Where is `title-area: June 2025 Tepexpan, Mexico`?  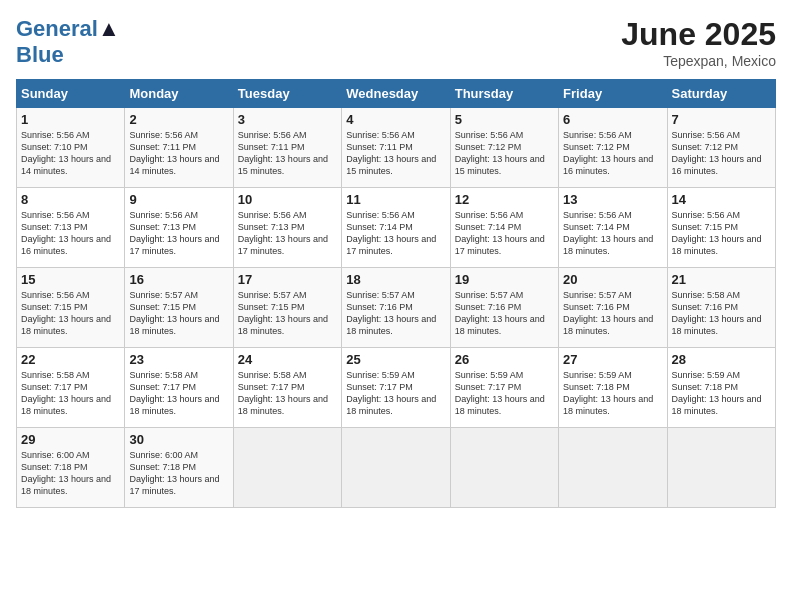
title-area: June 2025 Tepexpan, Mexico is located at coordinates (698, 42).